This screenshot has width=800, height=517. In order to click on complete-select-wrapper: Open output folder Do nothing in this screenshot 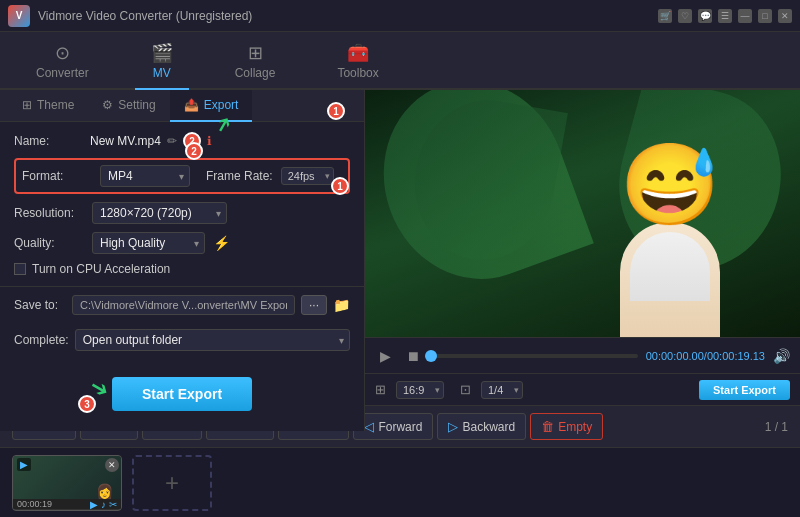, I will do `click(212, 340)`.